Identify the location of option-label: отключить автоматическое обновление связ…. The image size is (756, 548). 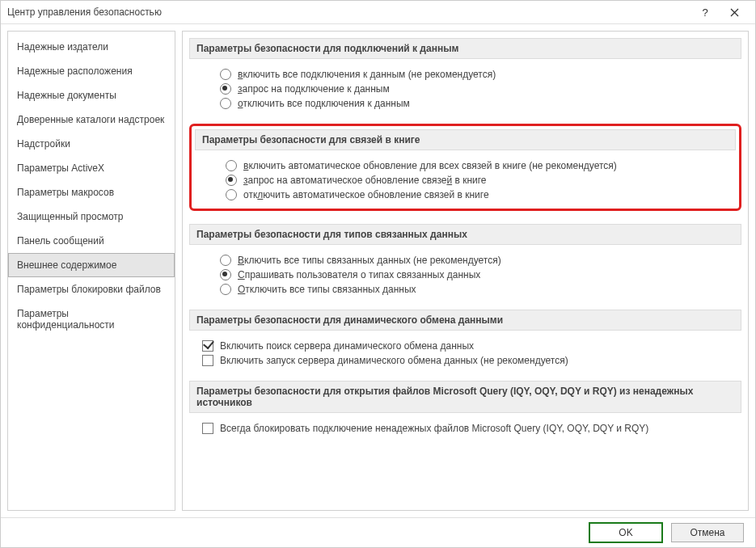
(366, 195).